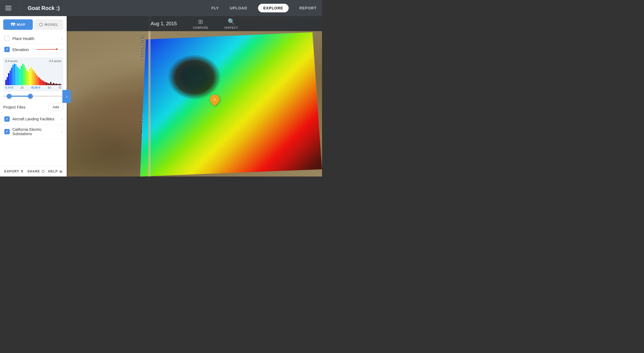 This screenshot has height=353, width=644. I want to click on inspect-tool: 🔍 INSPECT, so click(231, 24).